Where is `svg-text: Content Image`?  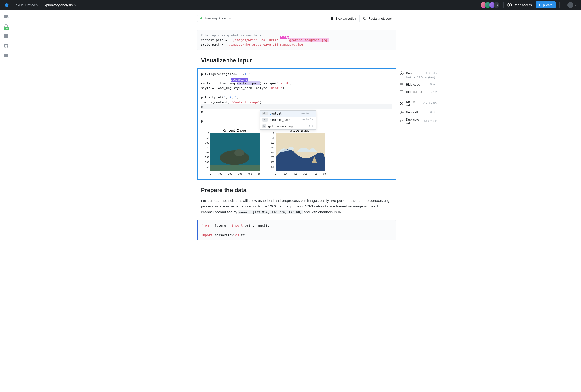 svg-text: Content Image is located at coordinates (234, 130).